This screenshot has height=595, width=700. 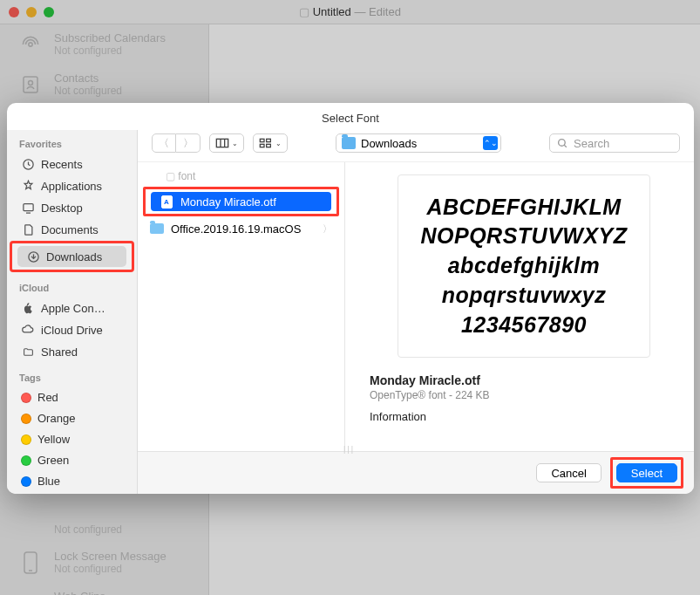 I want to click on sidebar-item-label: Documents, so click(x=70, y=230).